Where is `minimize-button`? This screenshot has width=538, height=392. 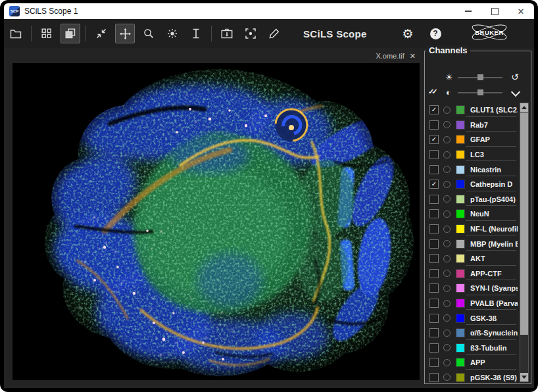 minimize-button is located at coordinates (468, 11).